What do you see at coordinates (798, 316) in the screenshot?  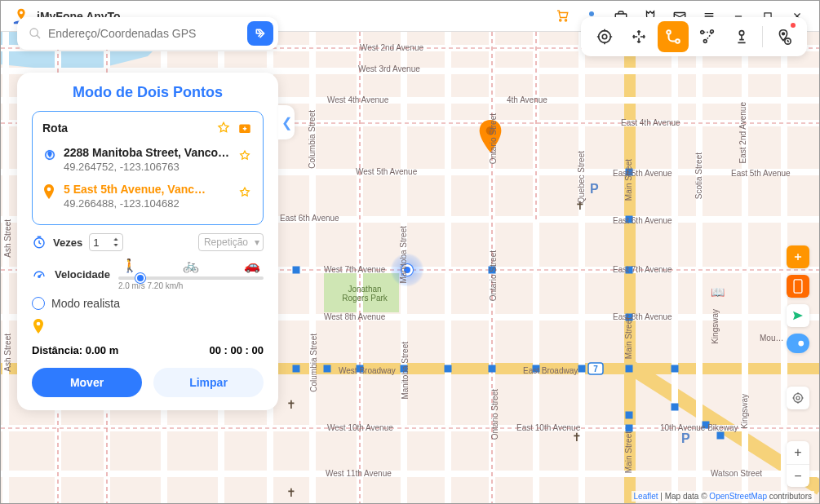 I see `send-widget` at bounding box center [798, 316].